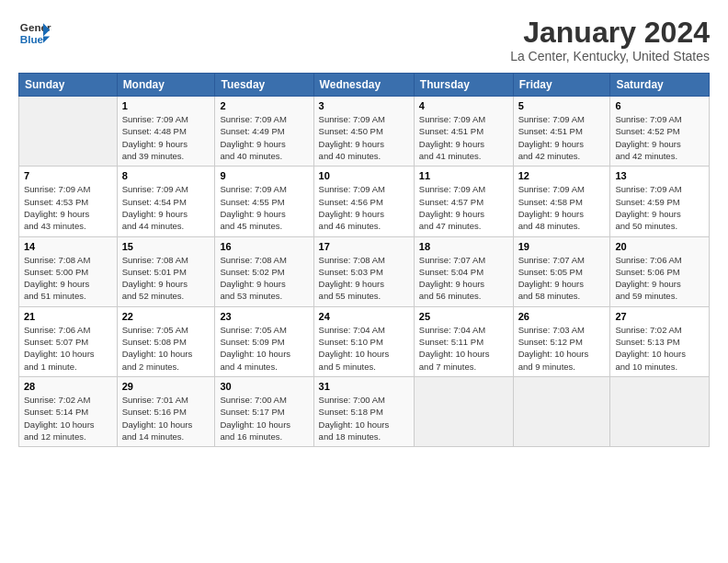 This screenshot has height=563, width=728. Describe the element at coordinates (660, 341) in the screenshot. I see `calendar-cell: 27Sunrise: 7:02 AM Sunset: 5:13 PM Dayli…` at that location.